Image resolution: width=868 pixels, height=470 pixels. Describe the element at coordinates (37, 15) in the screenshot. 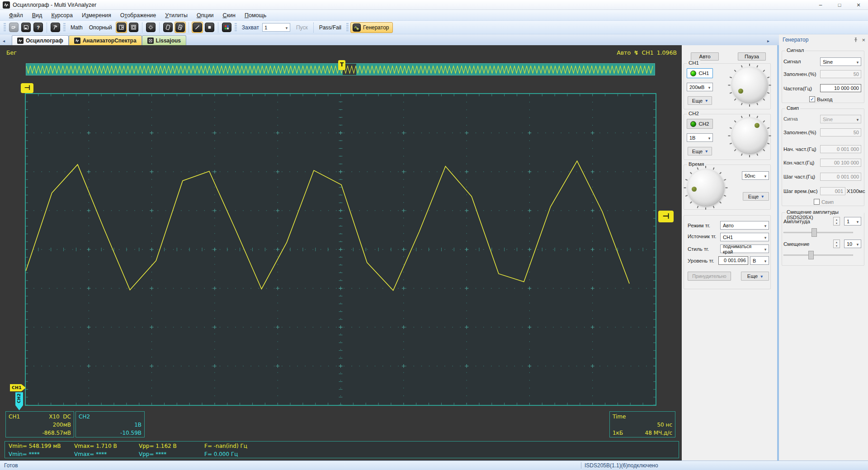

I see `menu-view: Вид` at that location.